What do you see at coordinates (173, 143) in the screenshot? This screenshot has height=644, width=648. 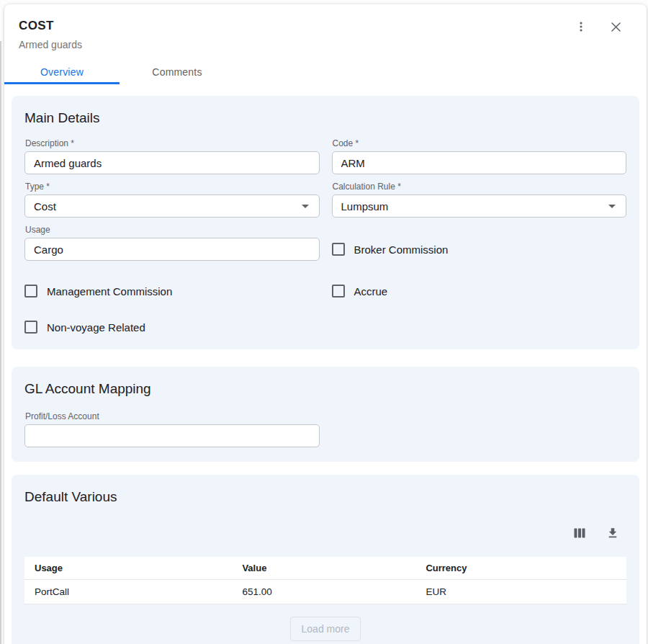 I see `description-label: Description *` at bounding box center [173, 143].